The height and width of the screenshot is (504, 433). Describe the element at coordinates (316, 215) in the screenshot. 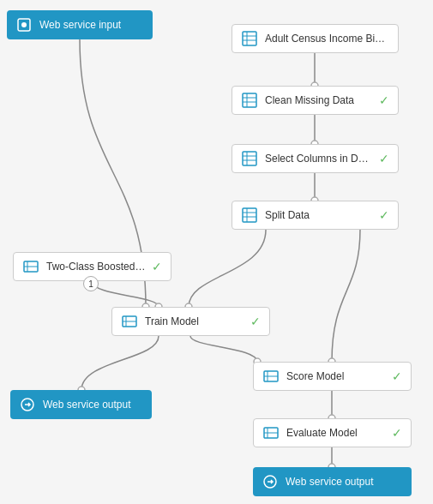

I see `split-data-node: Split Data ✓` at that location.